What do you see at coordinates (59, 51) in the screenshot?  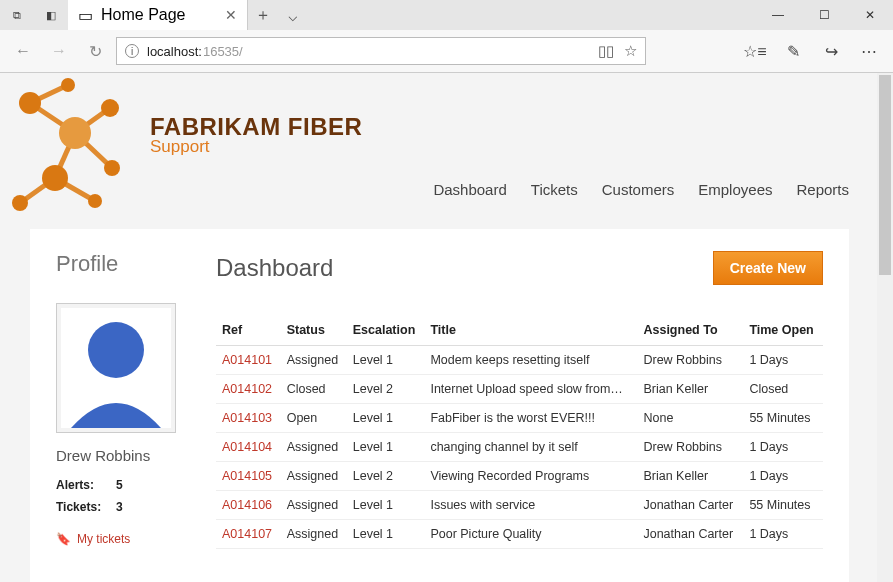 I see `forward-button: →` at bounding box center [59, 51].